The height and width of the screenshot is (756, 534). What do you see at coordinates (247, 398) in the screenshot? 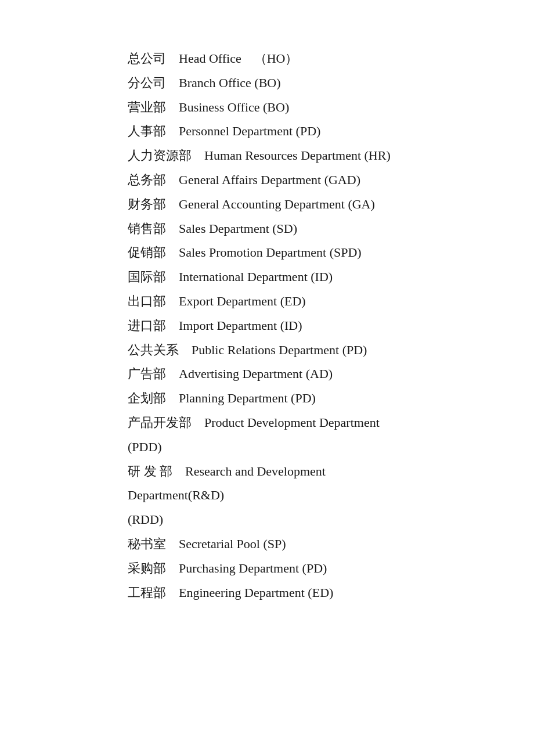
I see `english-term: Planning Department (PD)` at bounding box center [247, 398].